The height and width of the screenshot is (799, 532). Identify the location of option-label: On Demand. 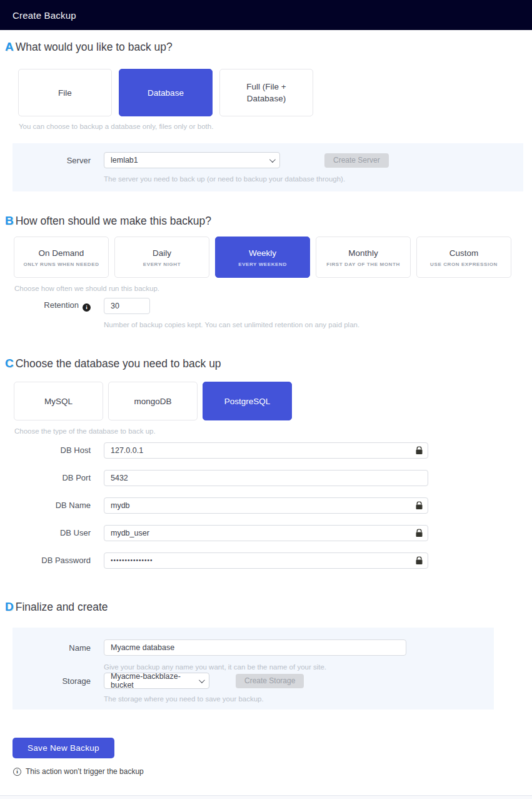
(61, 253).